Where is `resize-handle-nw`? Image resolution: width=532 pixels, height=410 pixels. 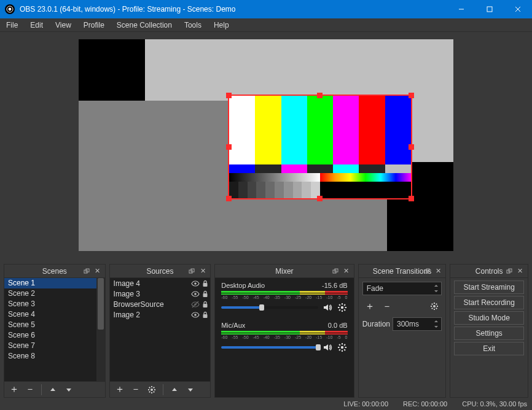 resize-handle-nw is located at coordinates (229, 96).